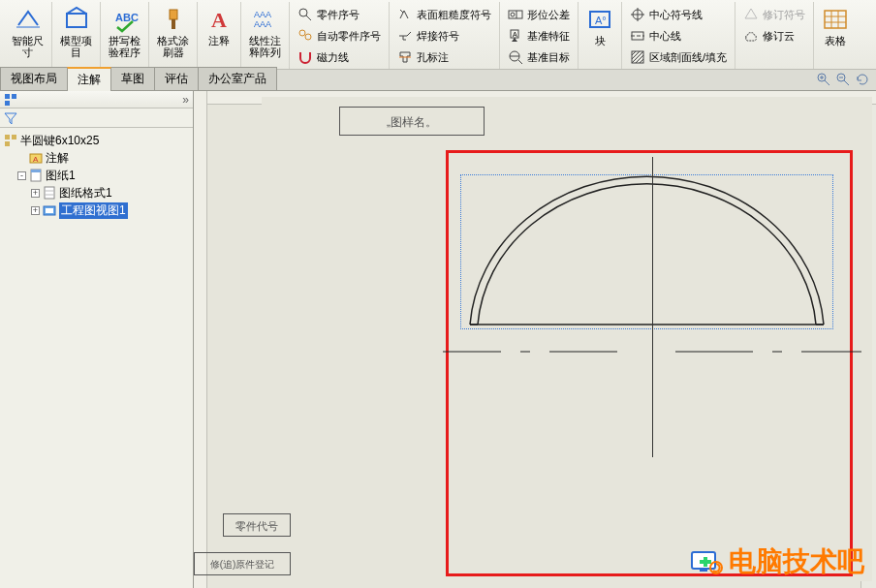 Image resolution: width=876 pixels, height=588 pixels. What do you see at coordinates (176, 78) in the screenshot?
I see `tab-evaluate: 评估` at bounding box center [176, 78].